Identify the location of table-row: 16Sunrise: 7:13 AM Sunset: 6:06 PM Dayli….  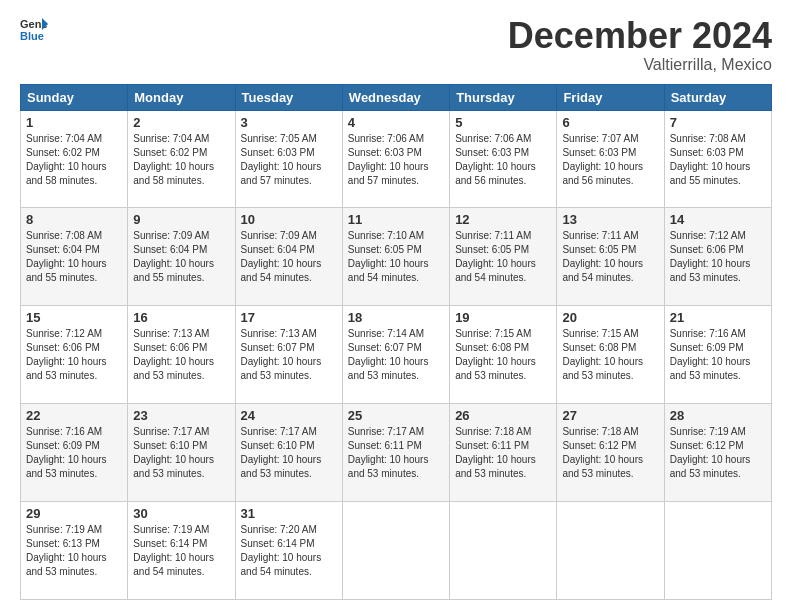
(182, 355).